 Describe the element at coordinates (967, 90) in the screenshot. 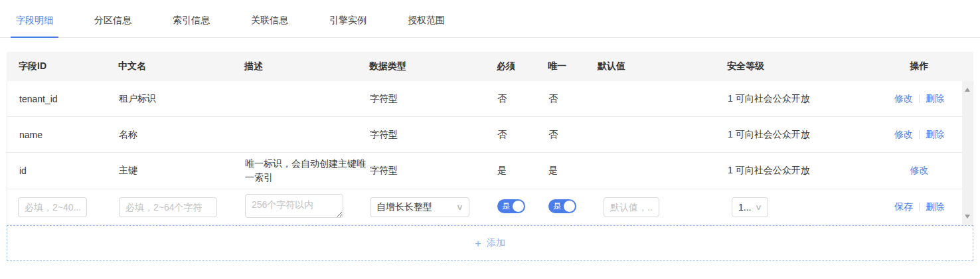

I see `scroll-up-icon` at that location.